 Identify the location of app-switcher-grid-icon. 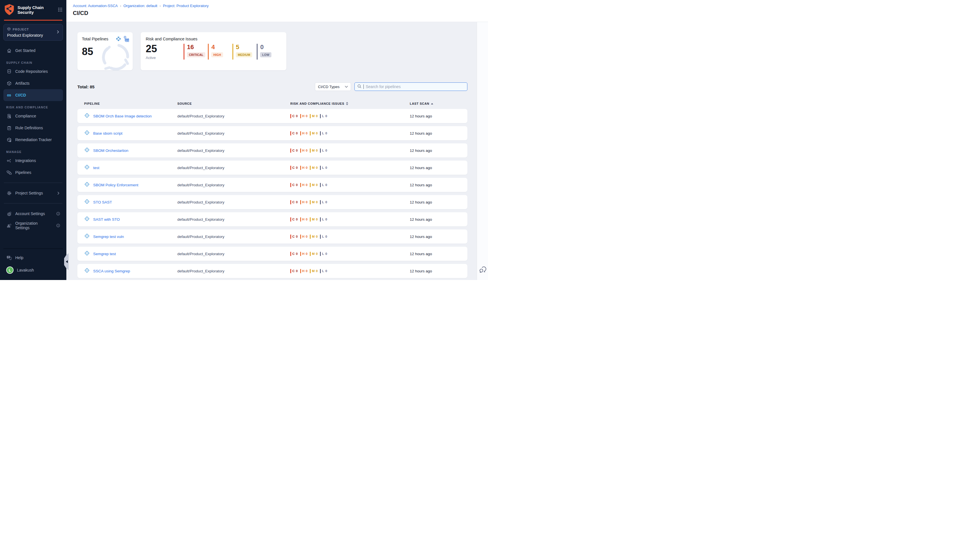
(60, 10).